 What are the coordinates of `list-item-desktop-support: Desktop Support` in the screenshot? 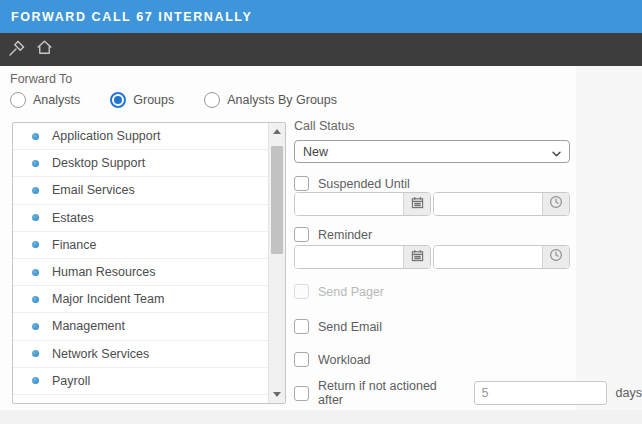 It's located at (140, 164).